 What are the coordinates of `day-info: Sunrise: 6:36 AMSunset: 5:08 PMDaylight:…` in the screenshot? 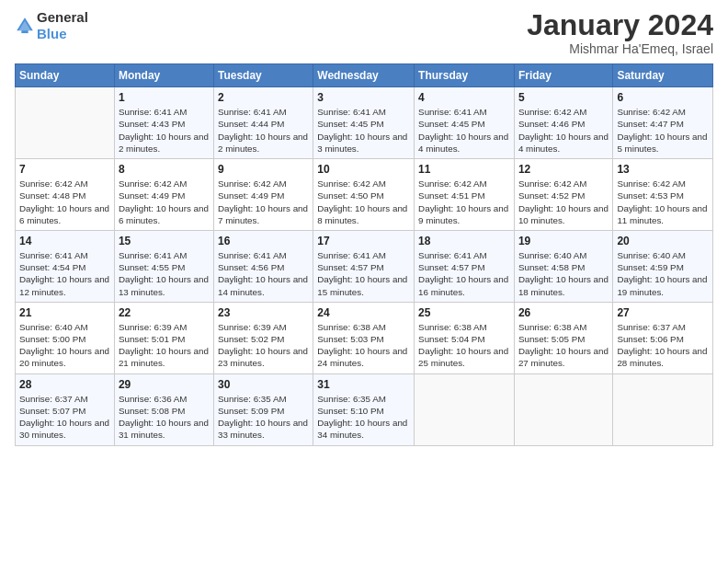 It's located at (164, 418).